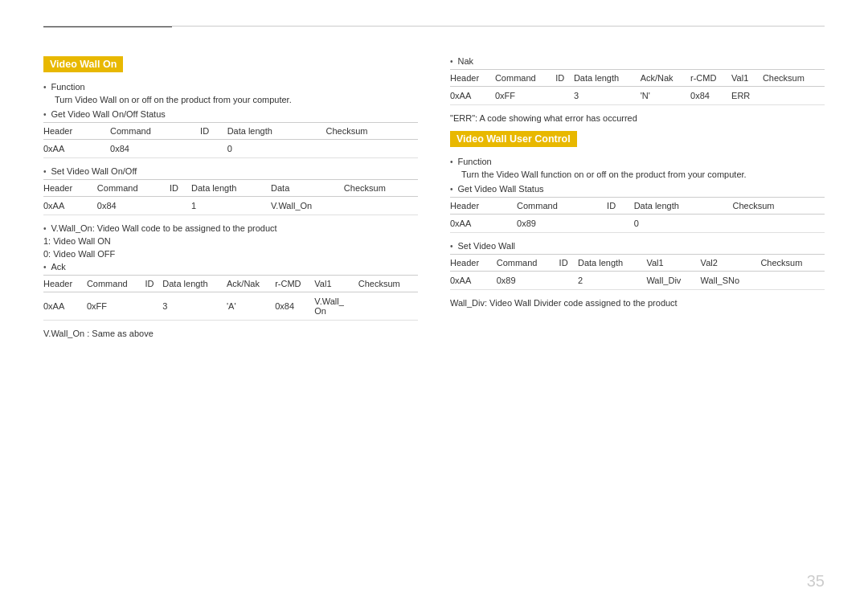 The height and width of the screenshot is (613, 868). I want to click on rset-th-header: Header, so click(473, 264).